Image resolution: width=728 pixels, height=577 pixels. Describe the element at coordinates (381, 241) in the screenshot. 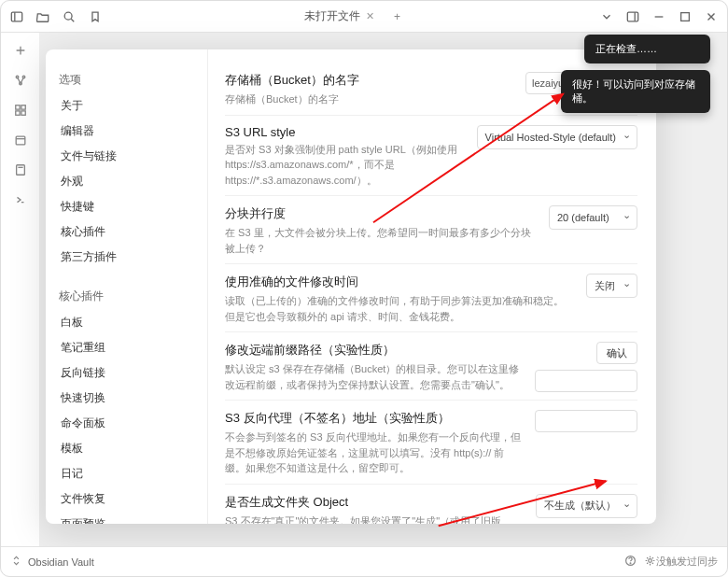

I see `opt-parts-desc: 在 S3 里，大文件会被分块上传。您希望同一时间最多有多少个分块被上传？` at that location.